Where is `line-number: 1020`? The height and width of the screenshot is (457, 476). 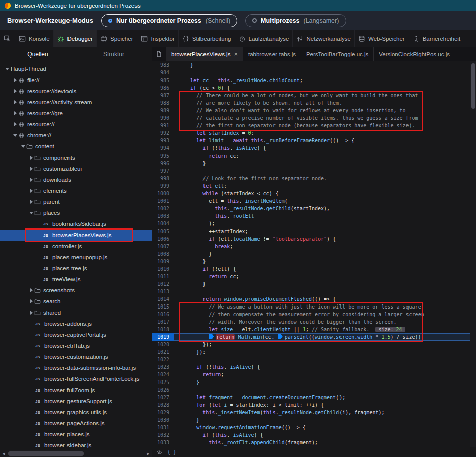 line-number: 1020 is located at coordinates (163, 344).